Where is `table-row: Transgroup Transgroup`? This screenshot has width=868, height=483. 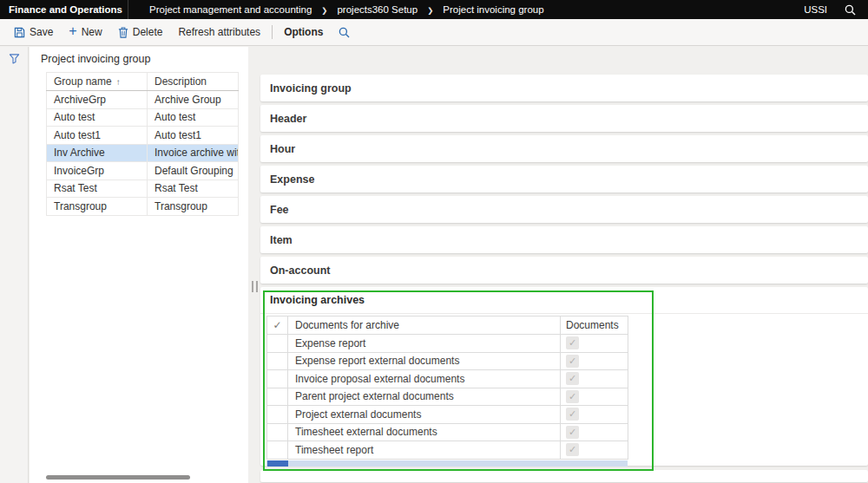
table-row: Transgroup Transgroup is located at coordinates (142, 206).